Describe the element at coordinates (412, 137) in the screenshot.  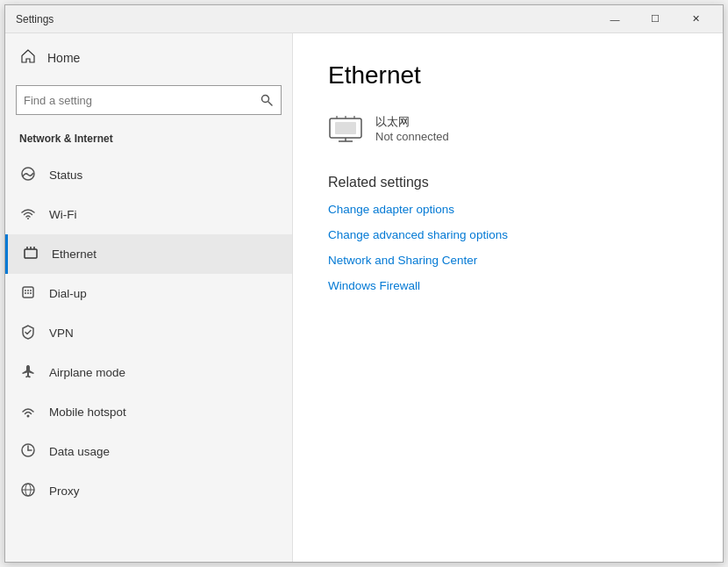
I see `device-status: Not connected` at that location.